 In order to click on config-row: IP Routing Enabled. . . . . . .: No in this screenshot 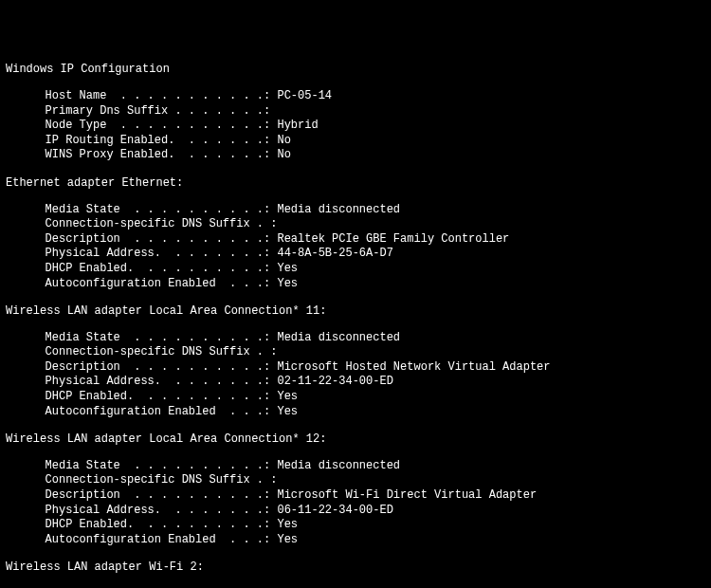, I will do `click(356, 141)`.